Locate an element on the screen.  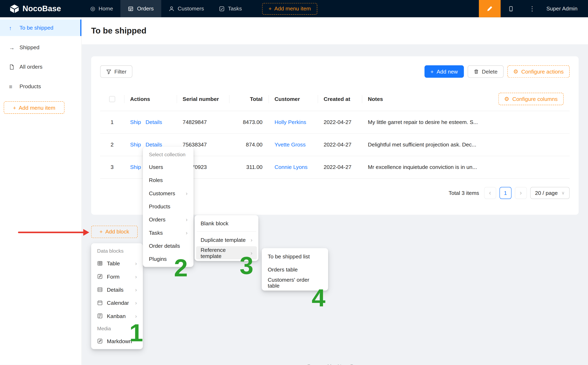
sidebar-item-label: Shipped is located at coordinates (29, 47).